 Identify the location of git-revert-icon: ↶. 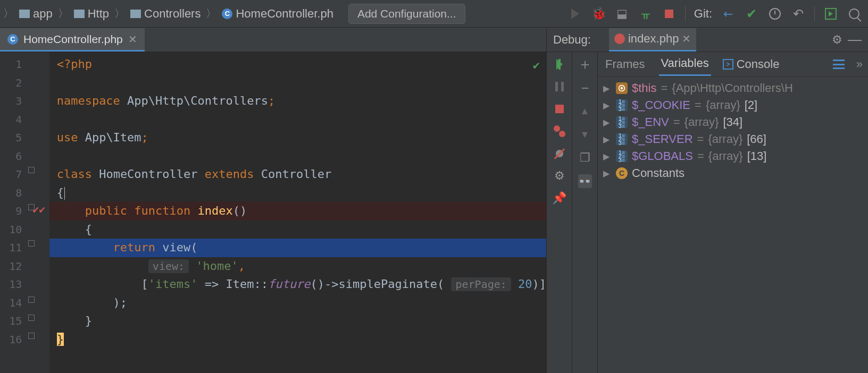
(798, 14).